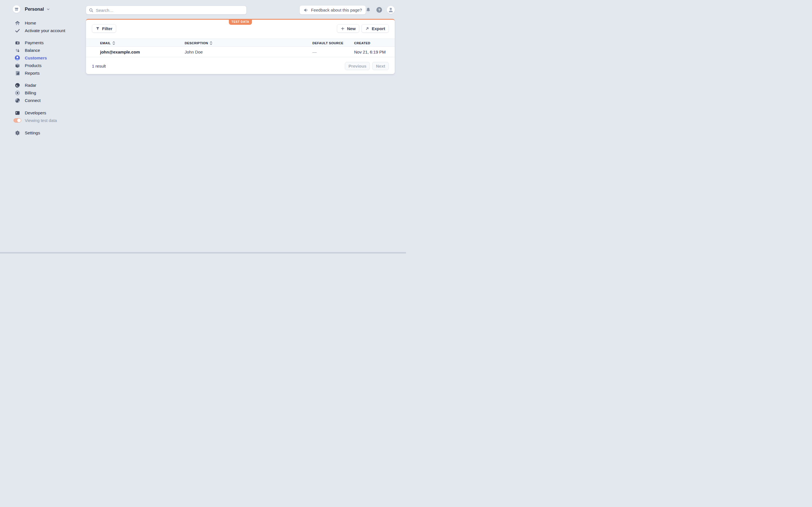  Describe the element at coordinates (351, 29) in the screenshot. I see `new-label: New` at that location.